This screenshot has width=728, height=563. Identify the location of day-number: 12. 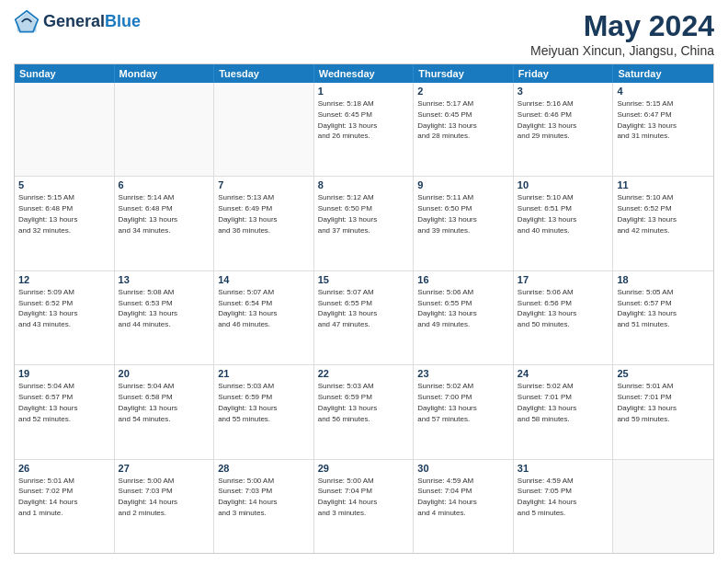
(64, 280).